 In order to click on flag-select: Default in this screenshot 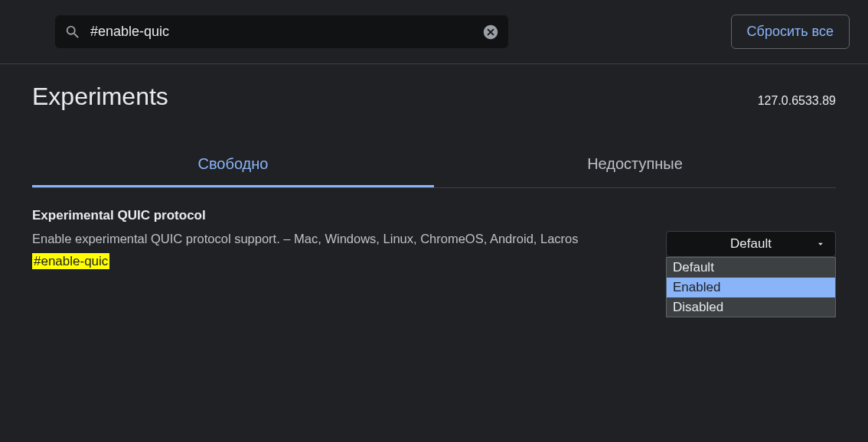, I will do `click(751, 244)`.